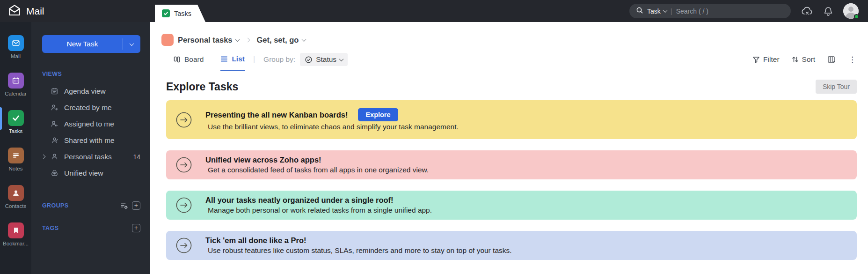  Describe the element at coordinates (856, 17) in the screenshot. I see `online-status-dot` at that location.